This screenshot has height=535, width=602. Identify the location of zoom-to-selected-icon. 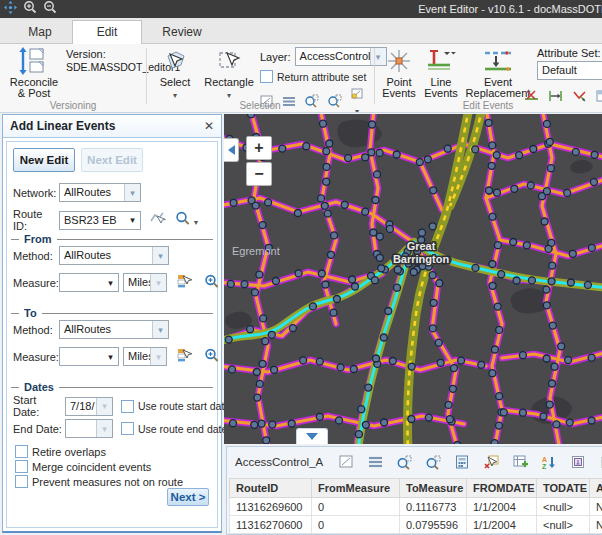
(404, 462).